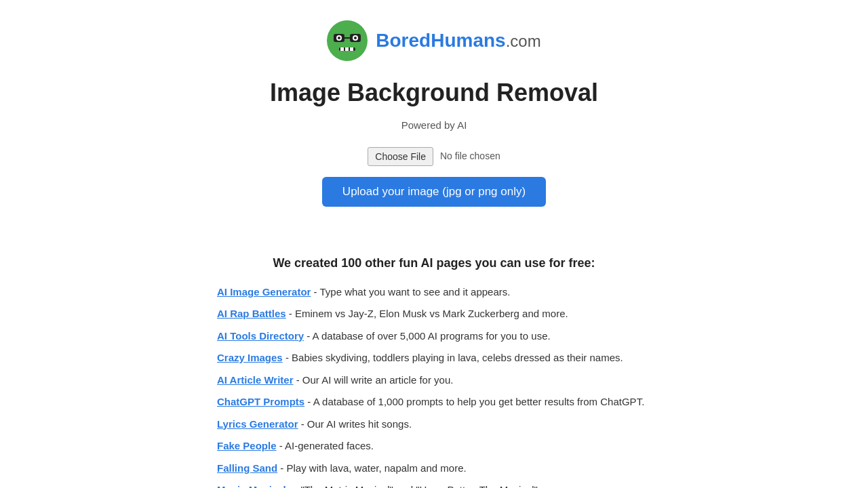 The height and width of the screenshot is (488, 868). Describe the element at coordinates (471, 156) in the screenshot. I see `no-file-label: No file chosen` at that location.